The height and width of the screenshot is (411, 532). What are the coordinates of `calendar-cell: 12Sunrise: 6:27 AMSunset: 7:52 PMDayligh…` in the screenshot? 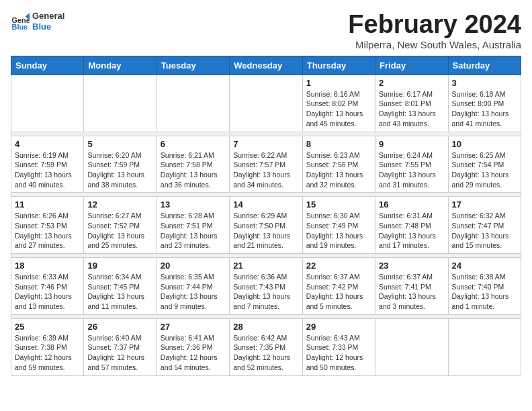 It's located at (120, 226).